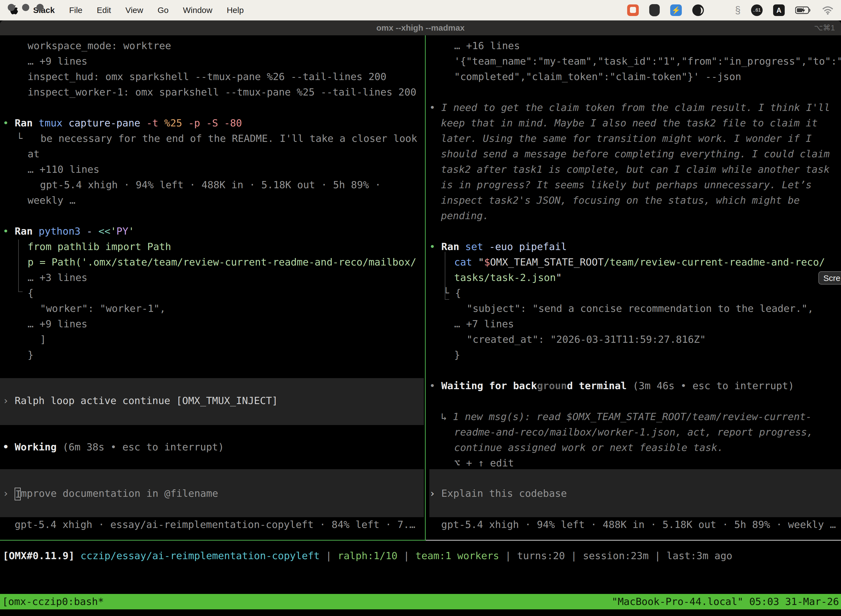 The width and height of the screenshot is (841, 616). Describe the element at coordinates (57, 61) in the screenshot. I see `terminal-line: … +9 lines` at that location.